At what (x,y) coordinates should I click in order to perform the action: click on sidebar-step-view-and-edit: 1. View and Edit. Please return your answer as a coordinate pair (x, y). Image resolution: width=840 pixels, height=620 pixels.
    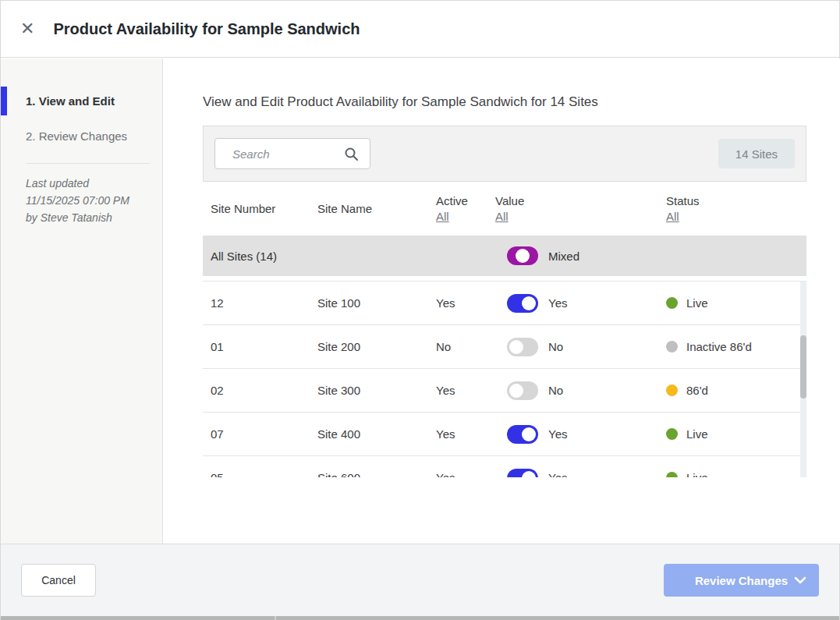
    Looking at the image, I should click on (81, 101).